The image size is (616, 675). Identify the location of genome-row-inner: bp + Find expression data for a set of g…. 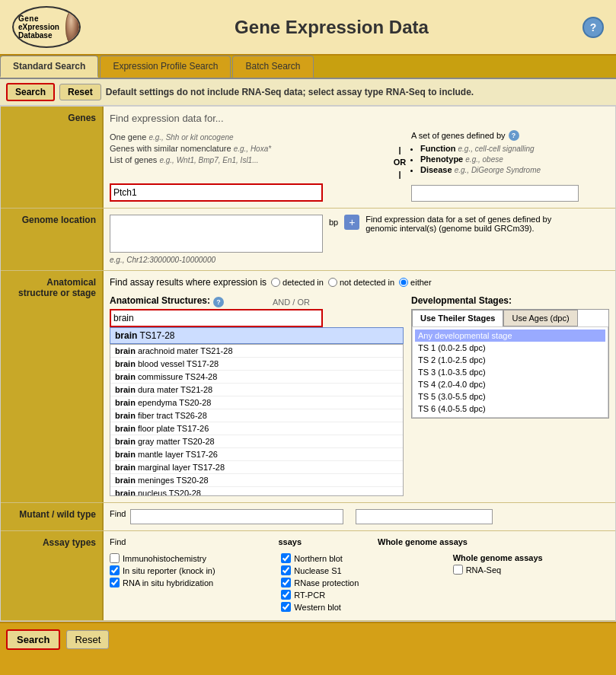
(359, 234).